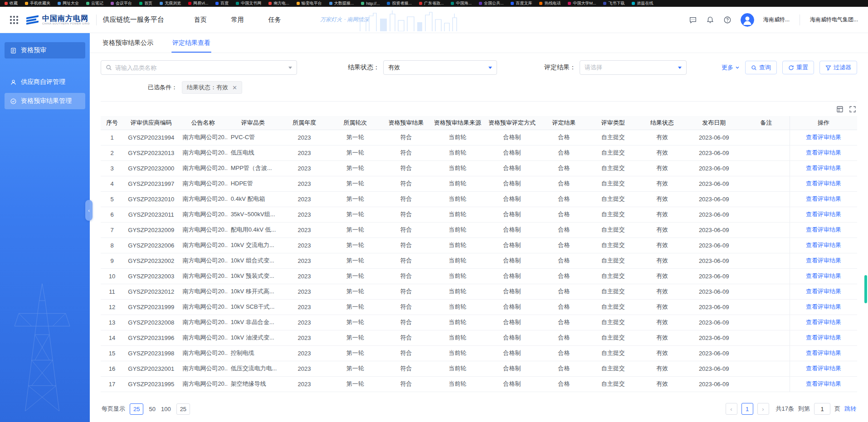  What do you see at coordinates (96, 20) in the screenshot?
I see `header-divider` at bounding box center [96, 20].